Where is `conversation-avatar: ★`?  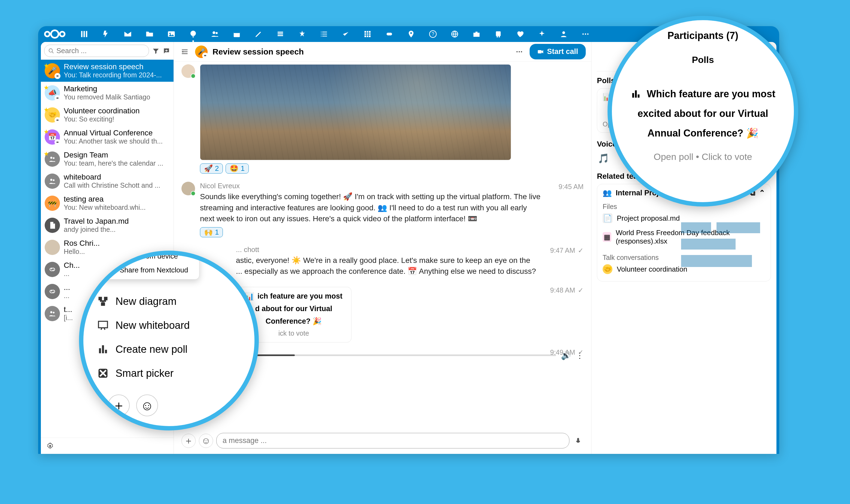
conversation-avatar: ★ is located at coordinates (52, 159).